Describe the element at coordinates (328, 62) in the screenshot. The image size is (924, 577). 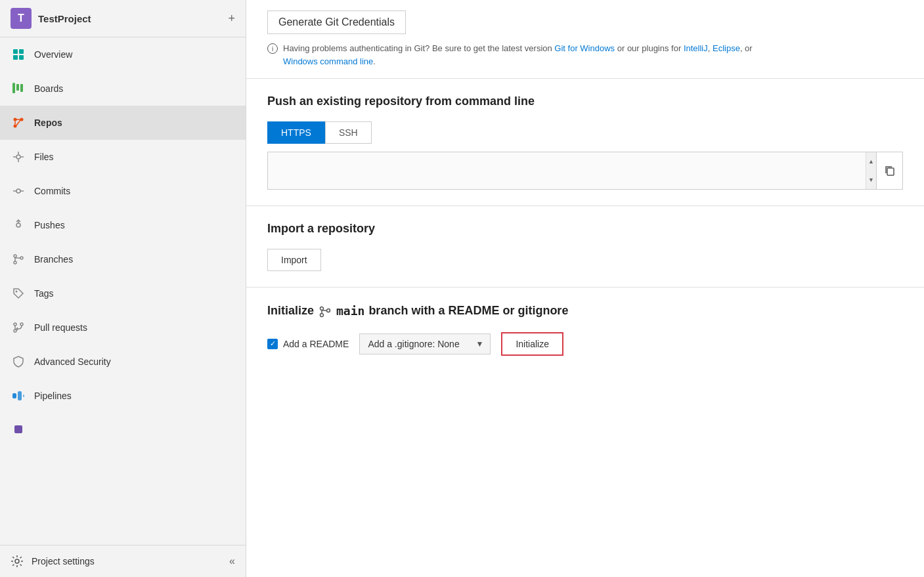
I see `windows-cmdline-link: Windows command line` at that location.